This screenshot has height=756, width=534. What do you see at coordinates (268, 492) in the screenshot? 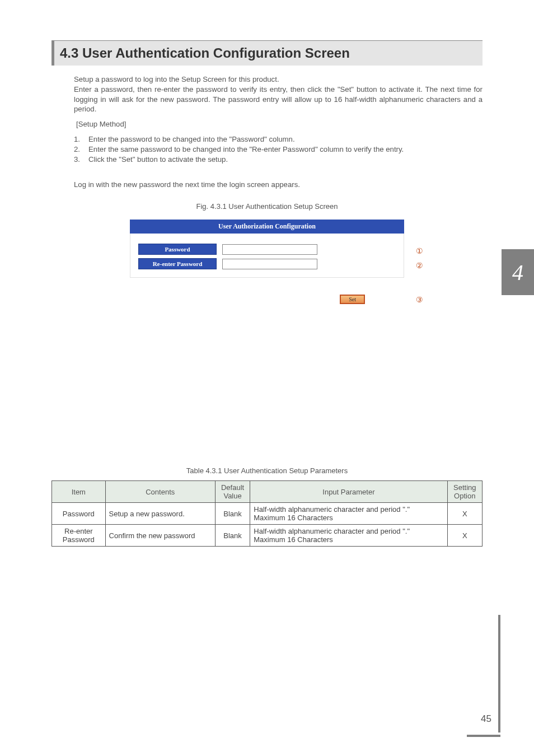
I see `table-header-row: Item Contents Default Value Input Parame…` at bounding box center [268, 492].